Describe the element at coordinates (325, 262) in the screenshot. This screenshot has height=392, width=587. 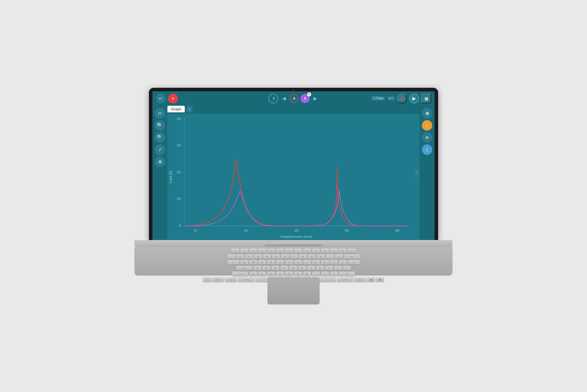
I see `key-p: P` at that location.